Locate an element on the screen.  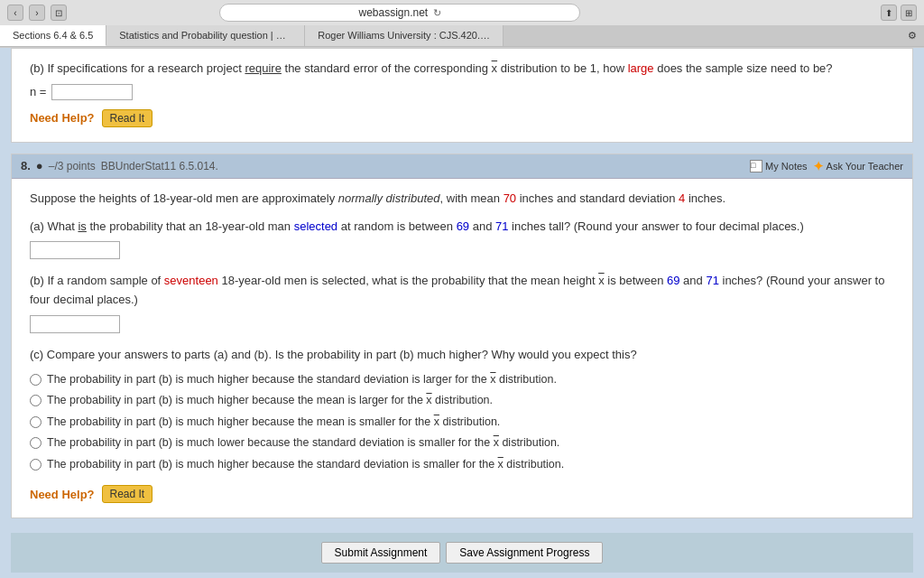
tab-sections: Sections 6.4 & 6.5 is located at coordinates (53, 36).